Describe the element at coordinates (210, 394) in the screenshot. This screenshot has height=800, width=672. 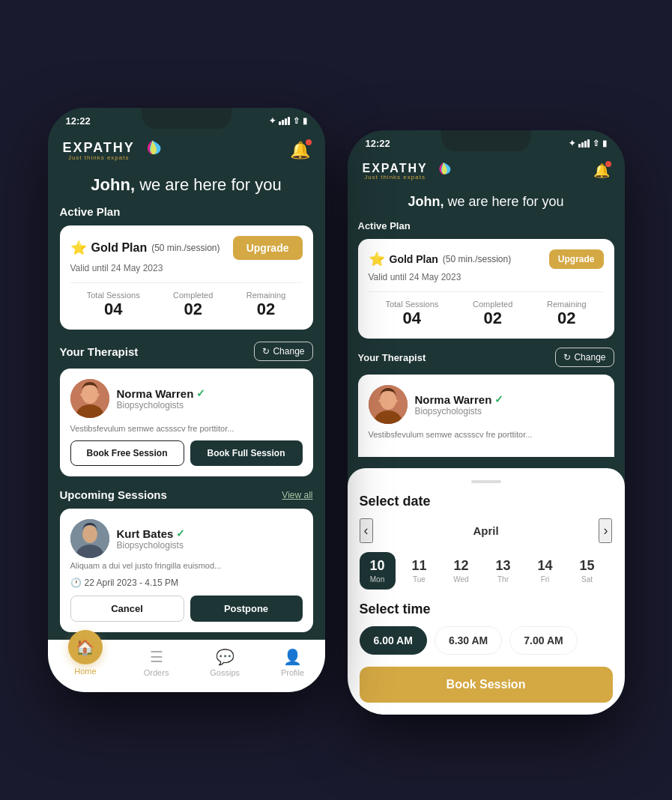
I see `therapist-name-left: Norma Warren ✓` at that location.